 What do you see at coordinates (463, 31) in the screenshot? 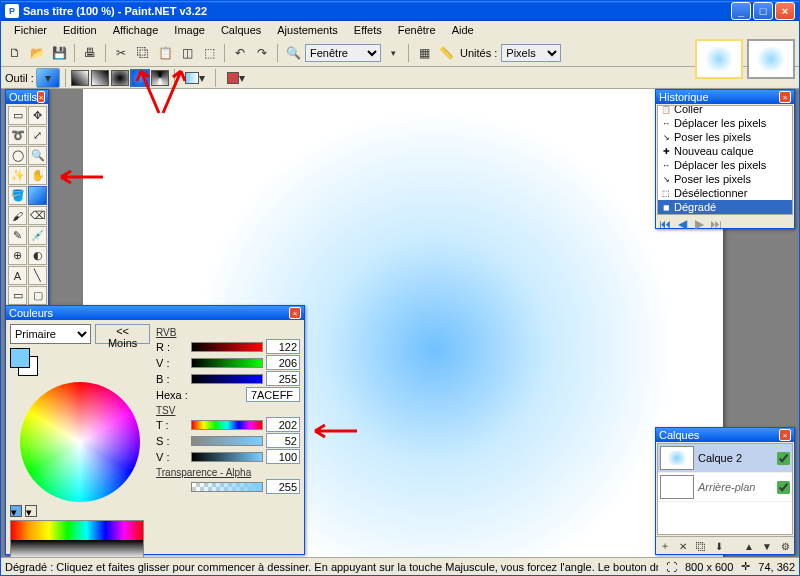
I see `menu-aide: Aide` at bounding box center [463, 31].